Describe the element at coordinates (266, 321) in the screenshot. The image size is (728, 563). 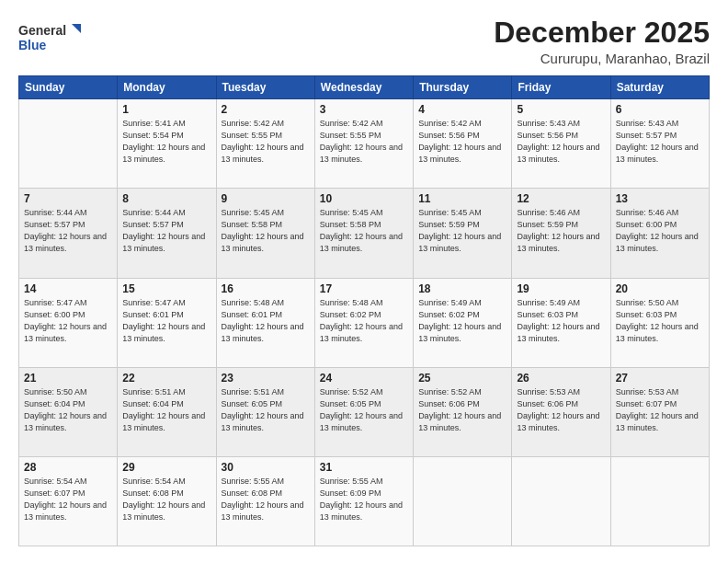
I see `day-info: Sunrise: 5:48 AM Sunset: 6:01 PM Dayligh…` at that location.